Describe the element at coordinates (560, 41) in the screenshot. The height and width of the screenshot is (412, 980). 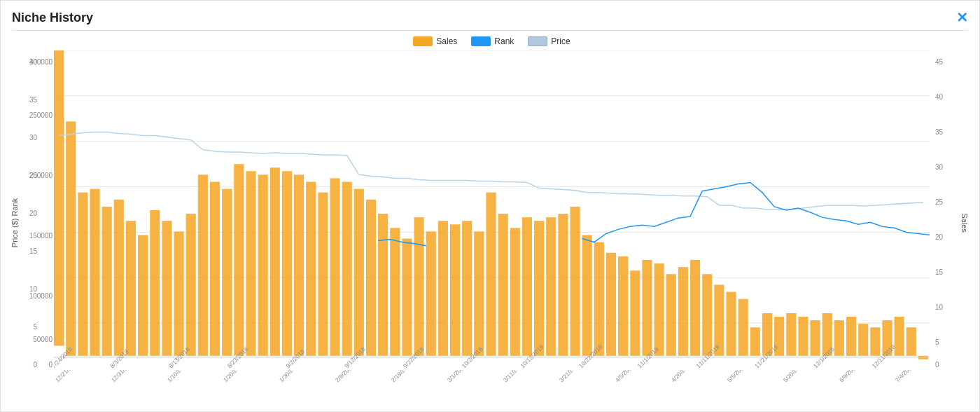
I see `legend-price-label: Price` at that location.